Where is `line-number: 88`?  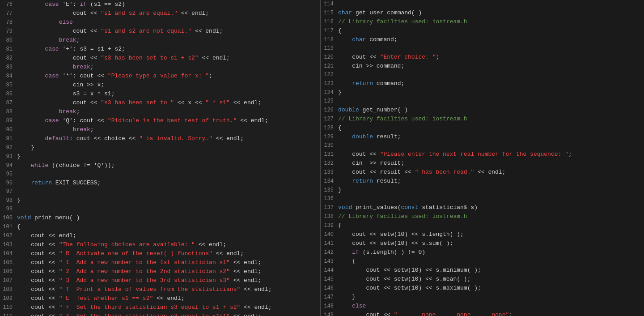
line-number: 88 is located at coordinates (8, 112).